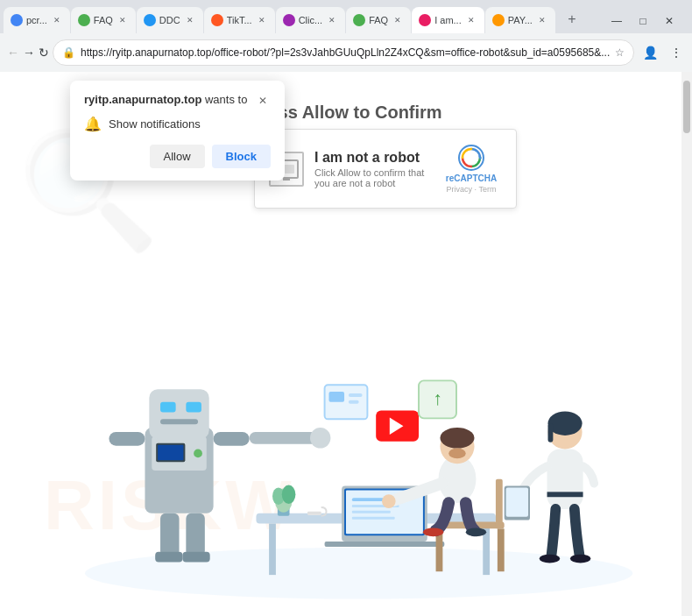 This screenshot has height=616, width=692. I want to click on popup-close-button: ✕, so click(263, 101).